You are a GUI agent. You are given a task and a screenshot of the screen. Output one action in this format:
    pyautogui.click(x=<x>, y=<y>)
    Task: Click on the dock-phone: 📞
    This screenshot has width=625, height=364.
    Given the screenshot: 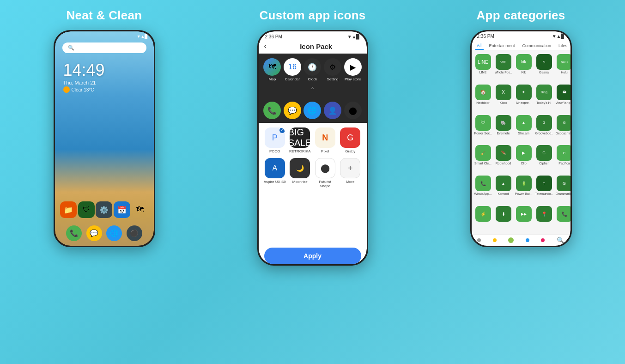 What is the action you would take?
    pyautogui.click(x=273, y=110)
    